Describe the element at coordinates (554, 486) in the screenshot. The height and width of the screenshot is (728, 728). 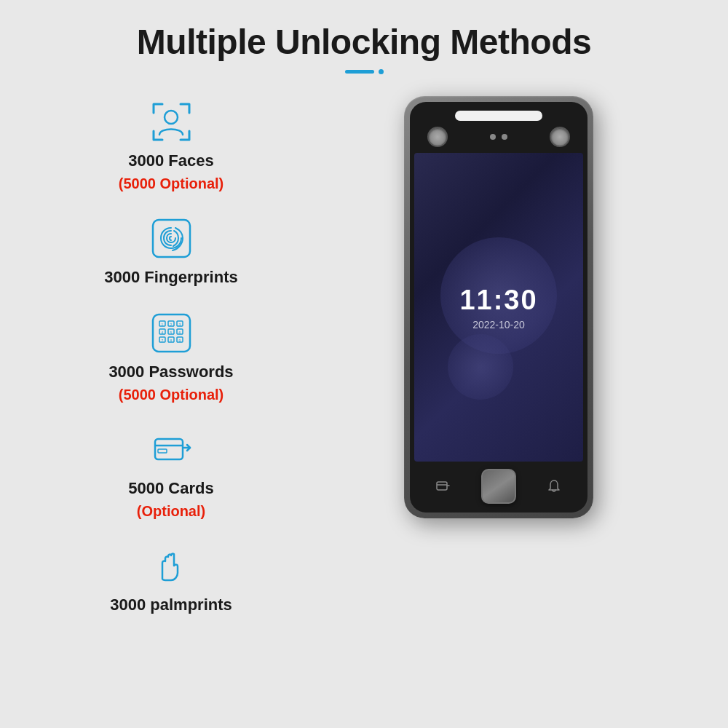
I see `device-bell-icon` at that location.